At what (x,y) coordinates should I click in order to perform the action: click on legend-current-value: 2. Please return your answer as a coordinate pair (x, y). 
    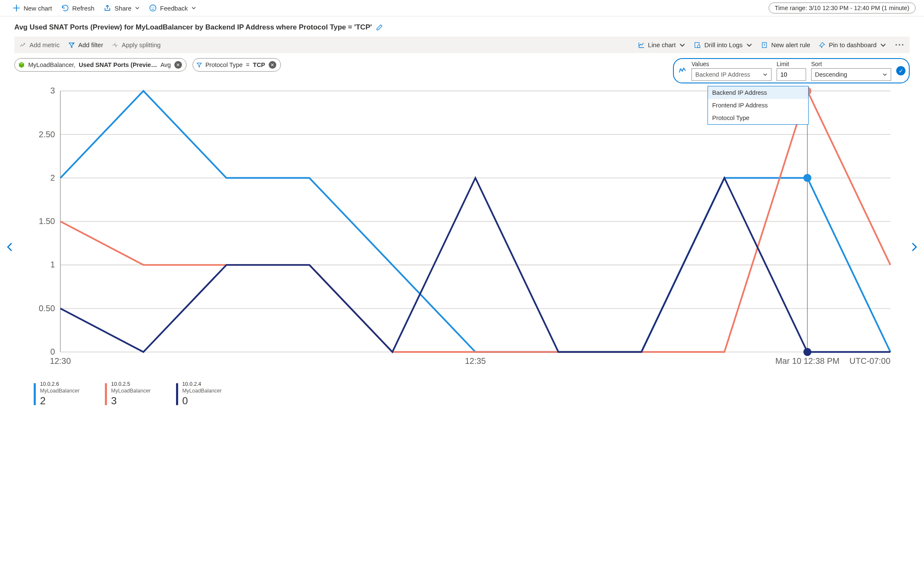
    Looking at the image, I should click on (60, 401).